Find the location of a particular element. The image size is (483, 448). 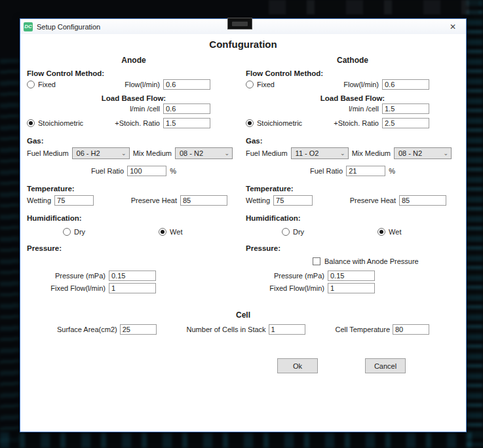

anode-fuel-ratio-row: Fuel Ratio % is located at coordinates (134, 171).